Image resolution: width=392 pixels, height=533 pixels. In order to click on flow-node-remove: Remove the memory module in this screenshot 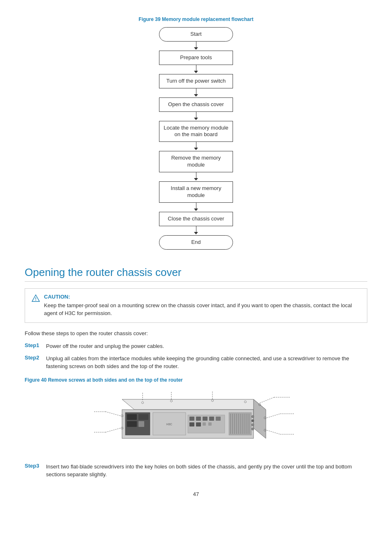, I will do `click(196, 162)`.